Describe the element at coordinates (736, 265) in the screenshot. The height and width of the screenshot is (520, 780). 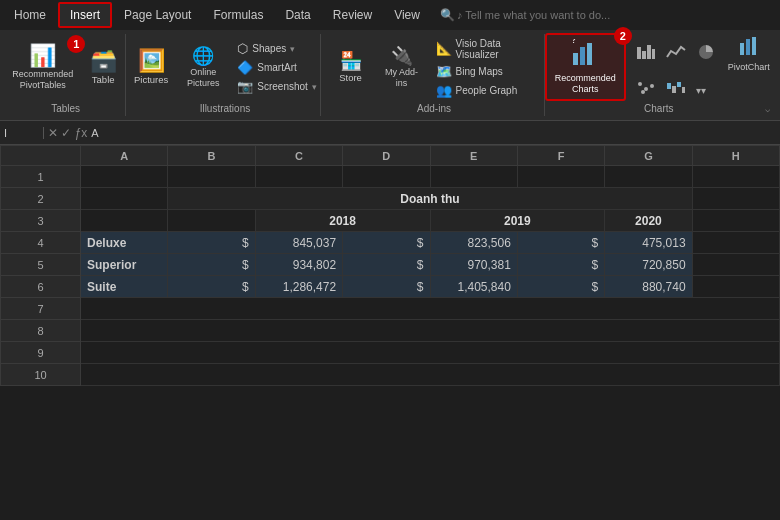
I see `cell-h5` at that location.